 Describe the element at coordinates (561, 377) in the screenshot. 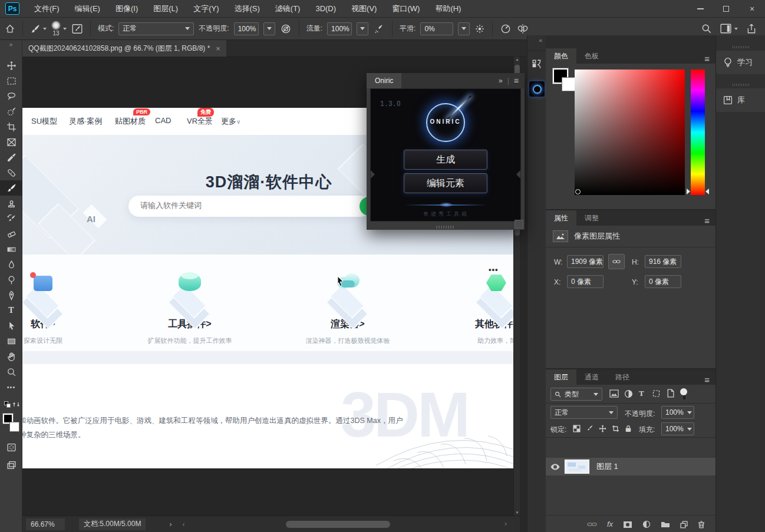

I see `tab-layers: 图层` at that location.